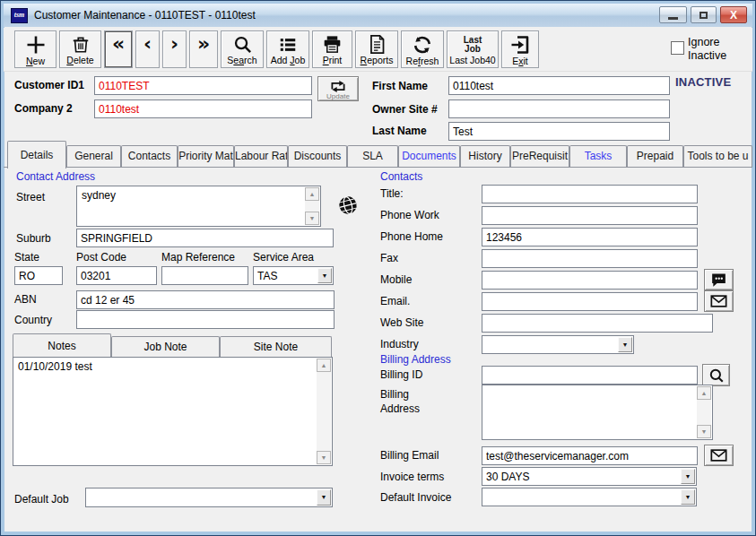 Image resolution: width=756 pixels, height=536 pixels. Describe the element at coordinates (377, 60) in the screenshot. I see `reports-button-label: Reports` at that location.